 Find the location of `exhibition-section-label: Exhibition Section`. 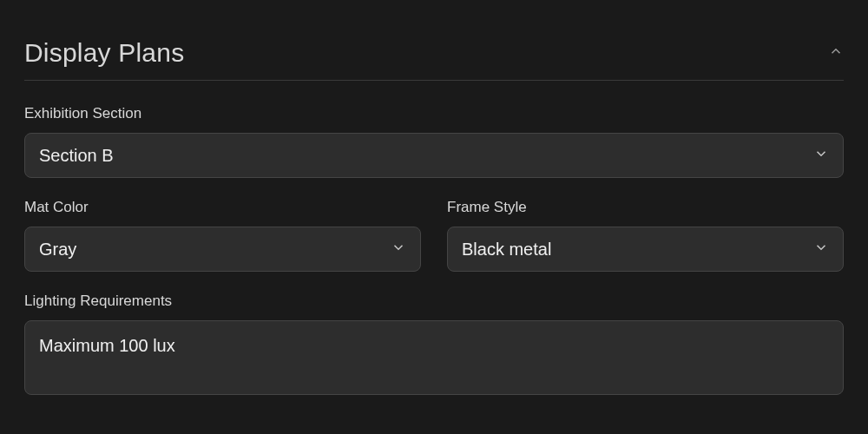

exhibition-section-label: Exhibition Section is located at coordinates (434, 114).